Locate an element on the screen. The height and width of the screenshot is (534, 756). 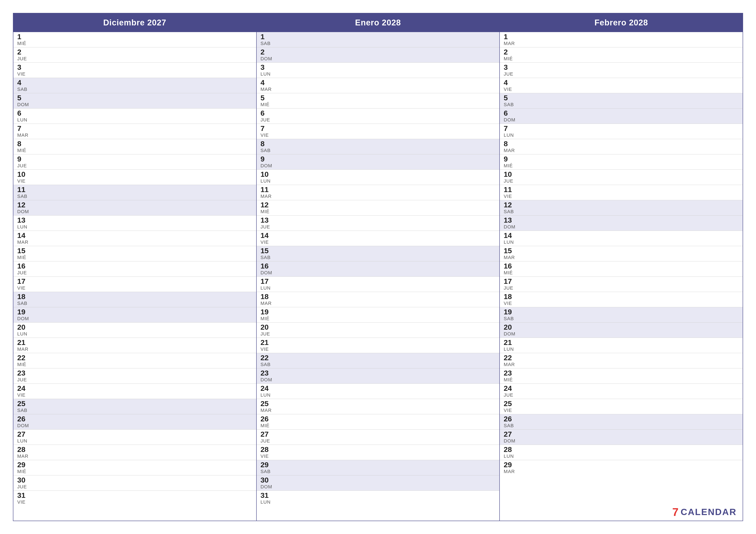
day-info: 4MAR is located at coordinates (266, 86).